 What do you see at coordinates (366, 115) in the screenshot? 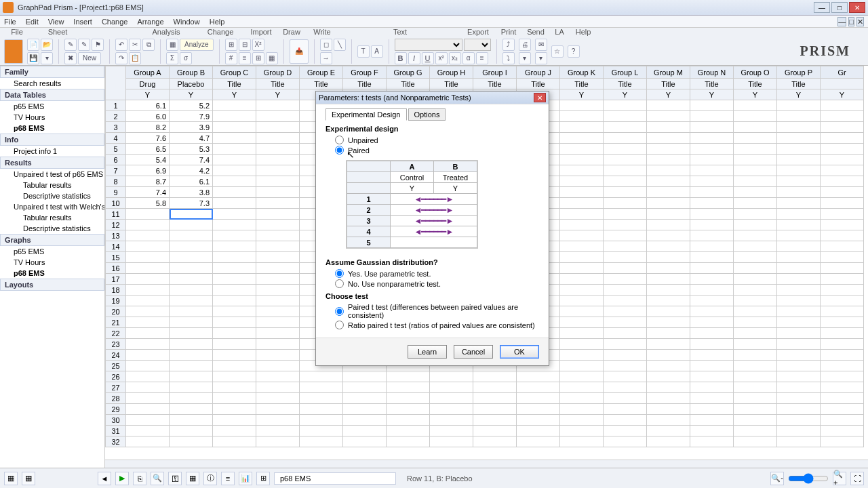
I see `tab-experimental-design: Experimental Design` at bounding box center [366, 115].